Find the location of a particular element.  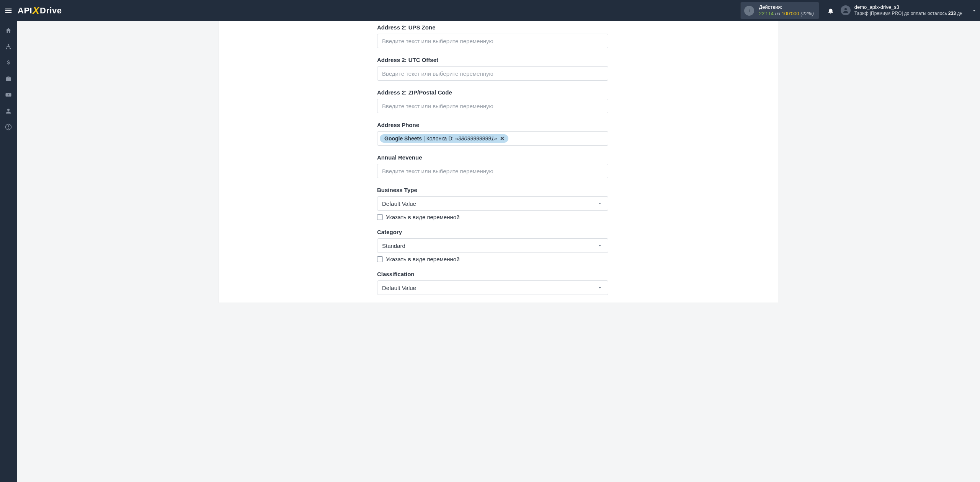

select-category: Standard is located at coordinates (493, 246).